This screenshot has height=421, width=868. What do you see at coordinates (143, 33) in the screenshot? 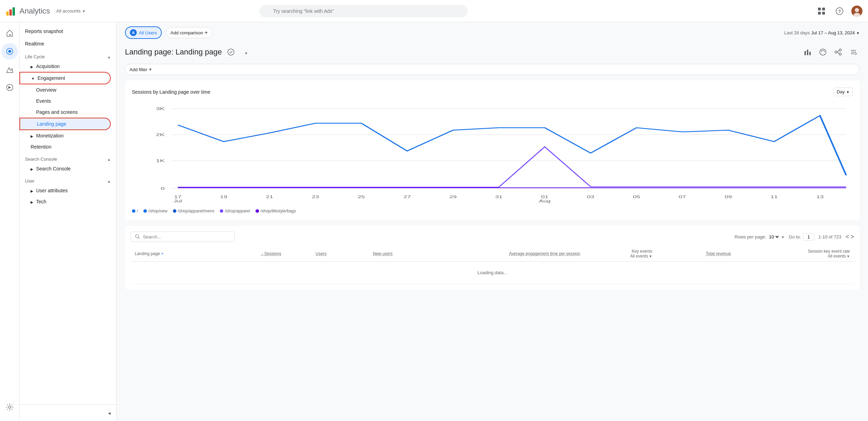
I see `all-users-chip: A All Users` at bounding box center [143, 33].